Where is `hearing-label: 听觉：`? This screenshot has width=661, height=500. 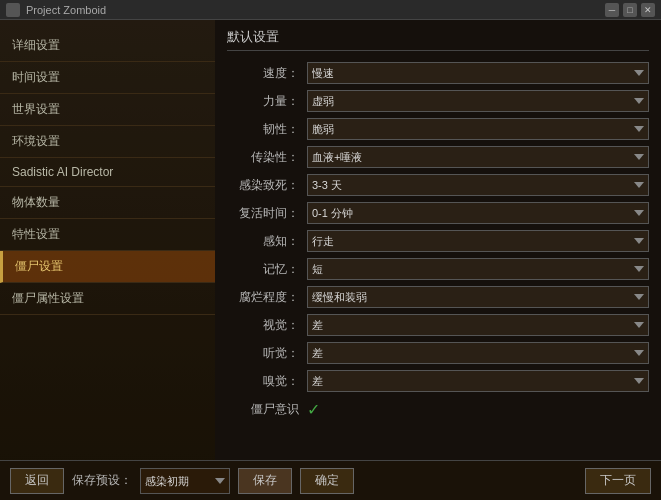 hearing-label: 听觉： is located at coordinates (267, 354).